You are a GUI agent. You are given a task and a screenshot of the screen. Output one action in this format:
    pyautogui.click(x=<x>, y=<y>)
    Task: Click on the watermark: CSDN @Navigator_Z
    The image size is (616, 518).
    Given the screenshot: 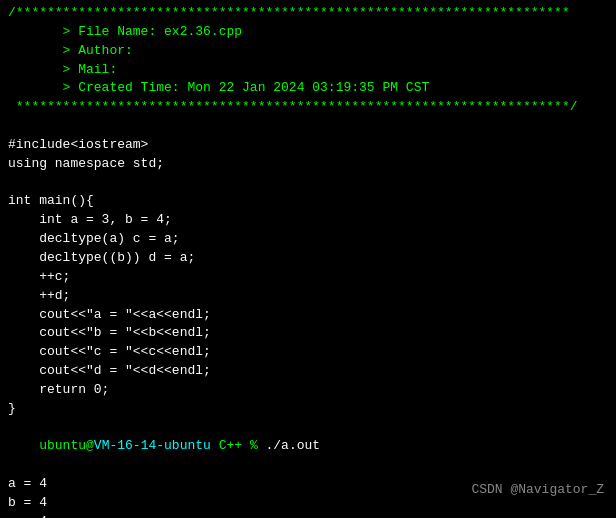 What is the action you would take?
    pyautogui.click(x=538, y=490)
    